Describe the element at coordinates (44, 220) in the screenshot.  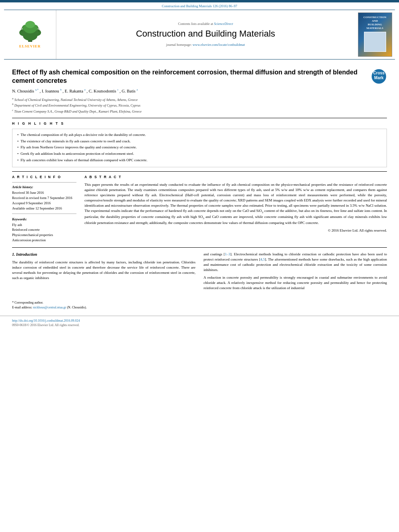
I see `keywords-label: Keywords:` at that location.